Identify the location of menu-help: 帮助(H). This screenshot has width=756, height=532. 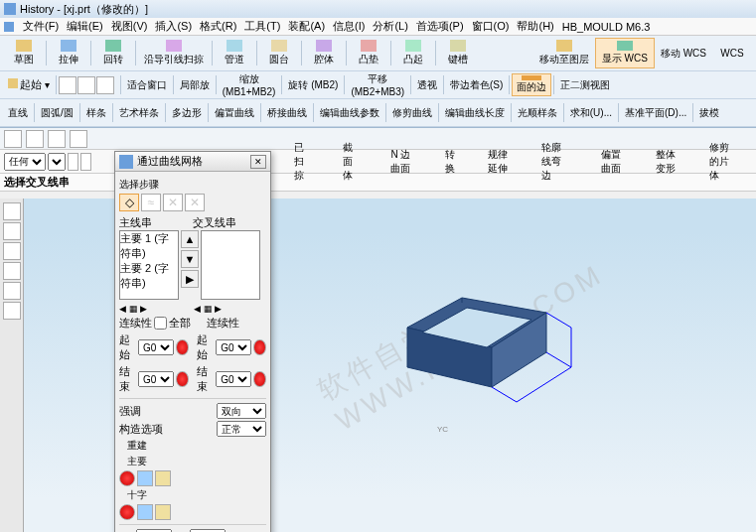
(534, 26).